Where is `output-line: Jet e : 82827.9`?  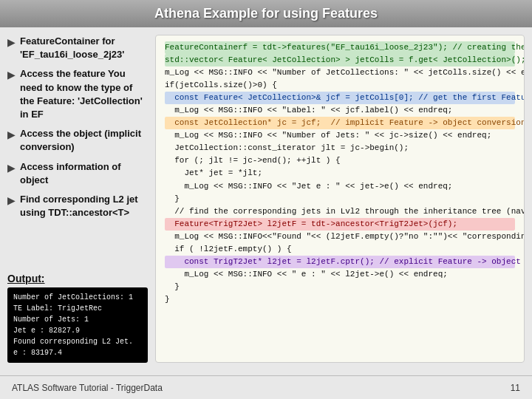 output-line: Jet e : 82827.9 is located at coordinates (78, 331).